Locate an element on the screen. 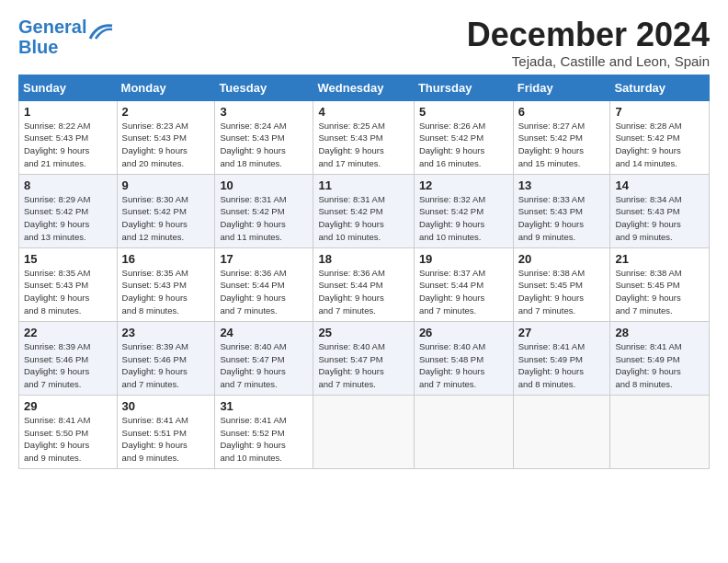 This screenshot has width=728, height=563. table-cell: 21Sunrise: 8:38 AM Sunset: 5:45 PM Dayli… is located at coordinates (660, 284).